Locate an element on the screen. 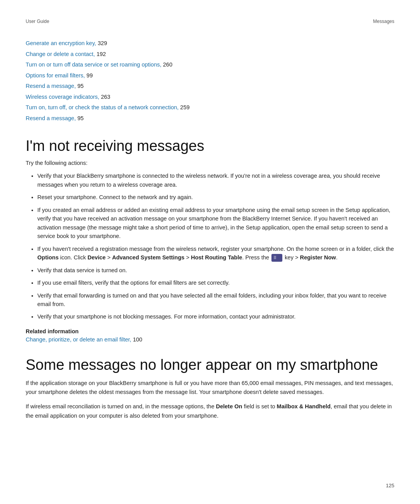  header-right: Messages is located at coordinates (383, 21).